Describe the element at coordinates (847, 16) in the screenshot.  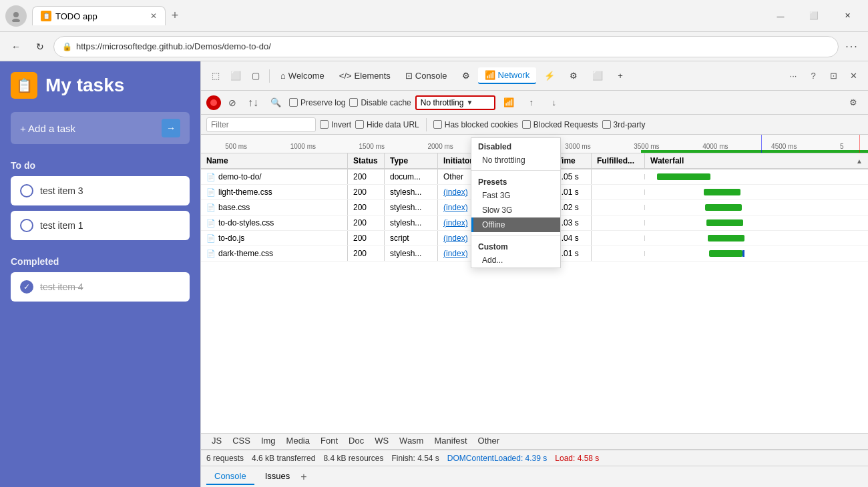
I see `close-btn: ✕` at that location.